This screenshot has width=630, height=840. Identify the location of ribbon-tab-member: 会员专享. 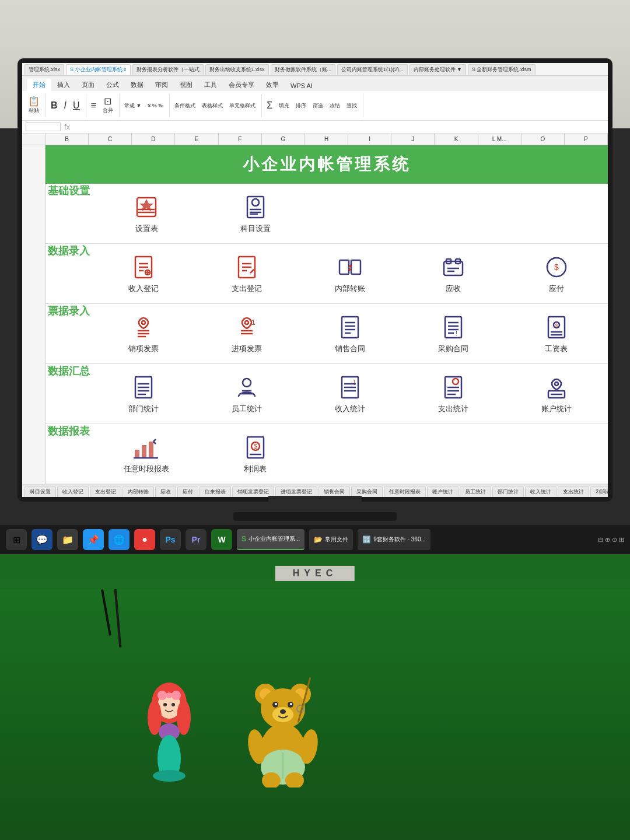
(242, 85).